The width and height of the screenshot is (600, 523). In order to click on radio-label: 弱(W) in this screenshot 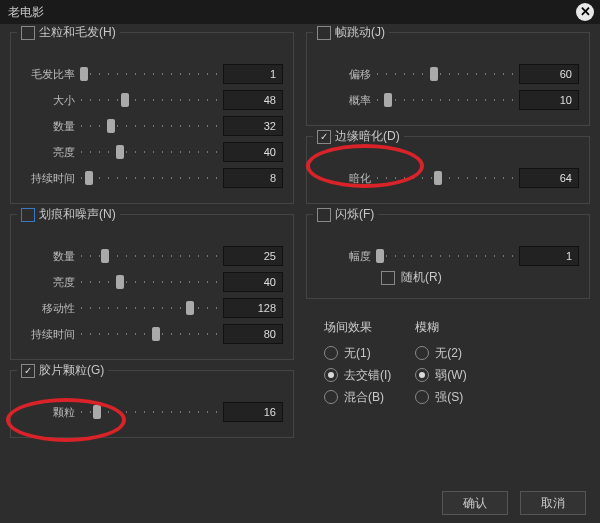, I will do `click(450, 376)`.